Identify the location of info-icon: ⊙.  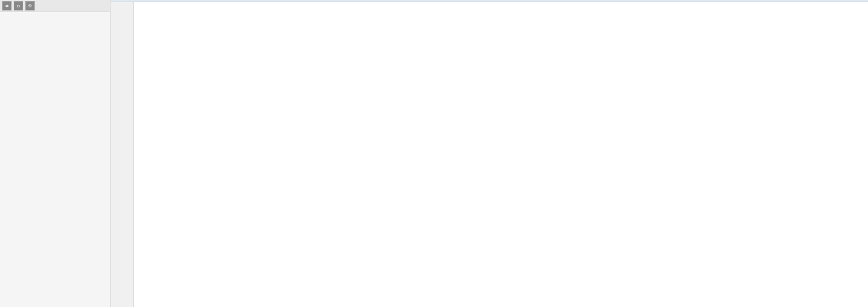
(30, 6).